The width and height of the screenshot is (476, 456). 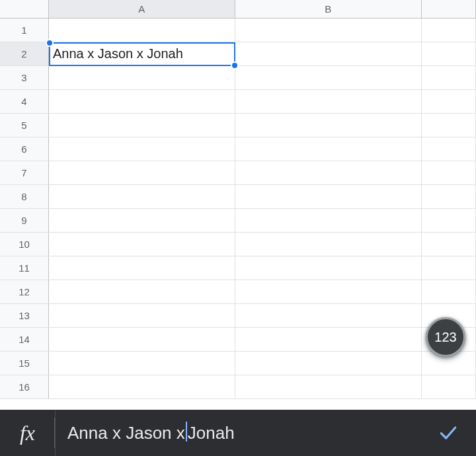 What do you see at coordinates (238, 316) in the screenshot?
I see `row: 13` at bounding box center [238, 316].